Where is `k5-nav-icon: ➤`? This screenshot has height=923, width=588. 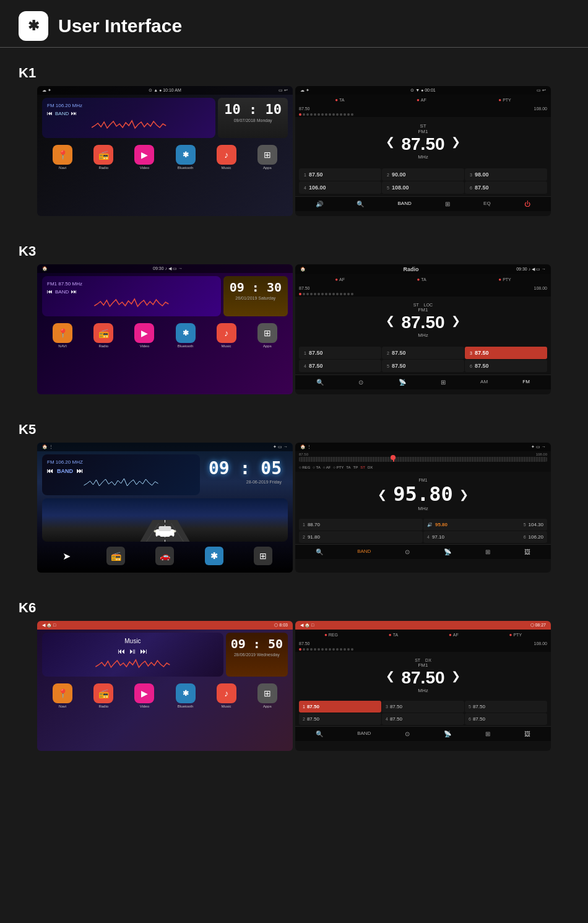 k5-nav-icon: ➤ is located at coordinates (67, 556).